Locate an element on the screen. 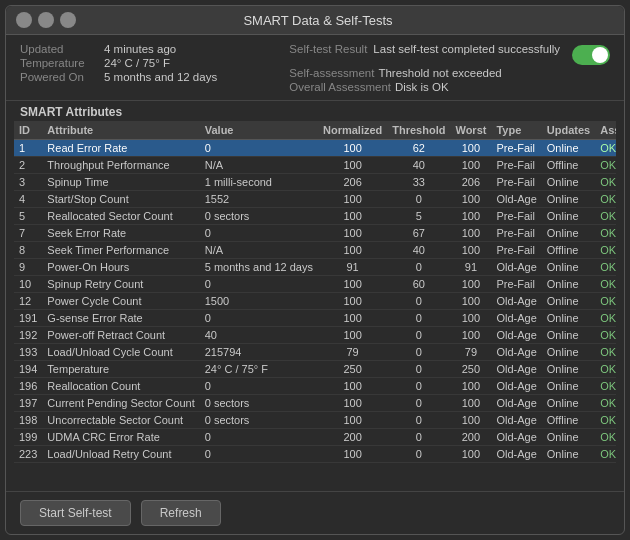  table-row: 1Read Error Rate010062100Pre-FailOnlineO… is located at coordinates (315, 148).